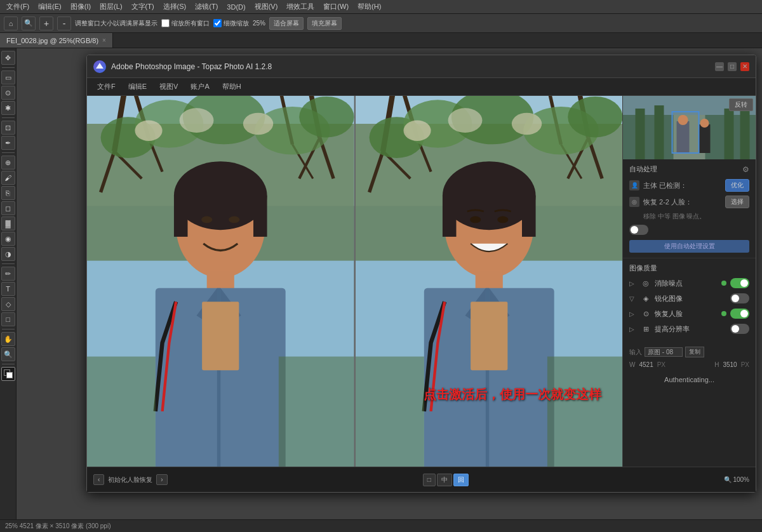 The width and height of the screenshot is (762, 532). What do you see at coordinates (8, 208) in the screenshot?
I see `eraser-tool: ◻` at bounding box center [8, 208].